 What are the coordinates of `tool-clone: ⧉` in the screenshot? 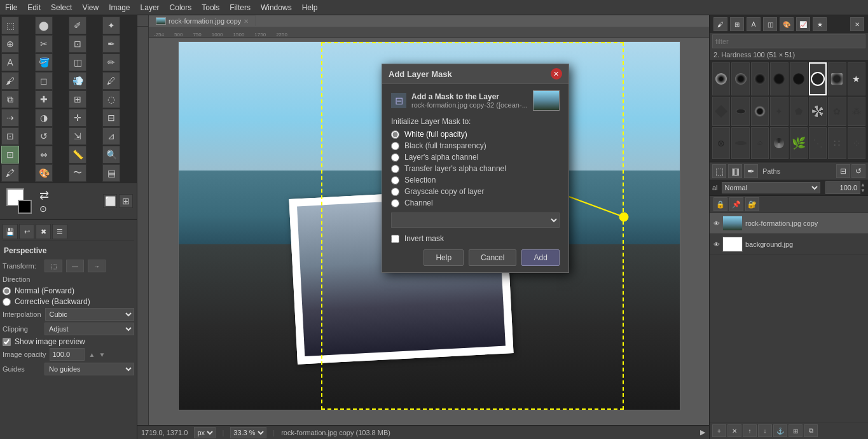 It's located at (10, 99).